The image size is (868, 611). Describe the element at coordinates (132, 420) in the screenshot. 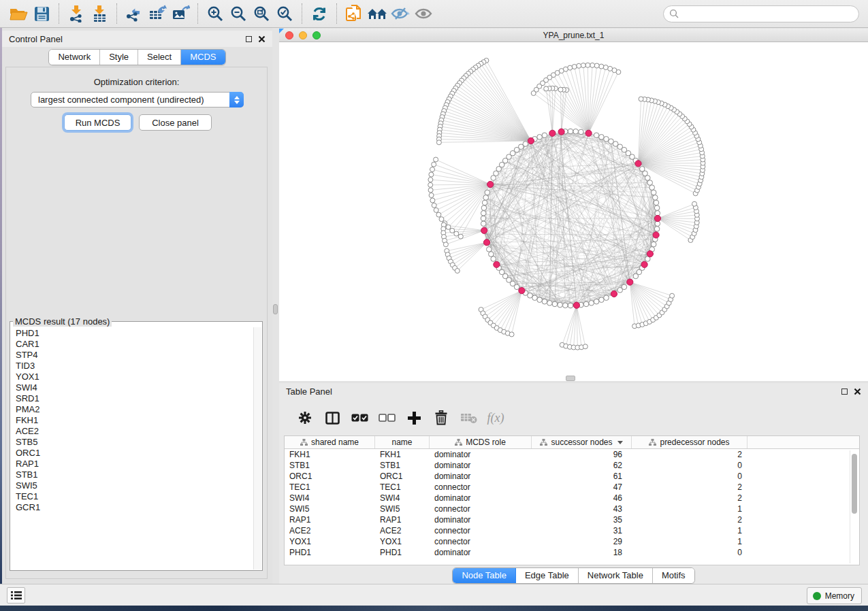

I see `mcds-result-item: FKH1` at that location.